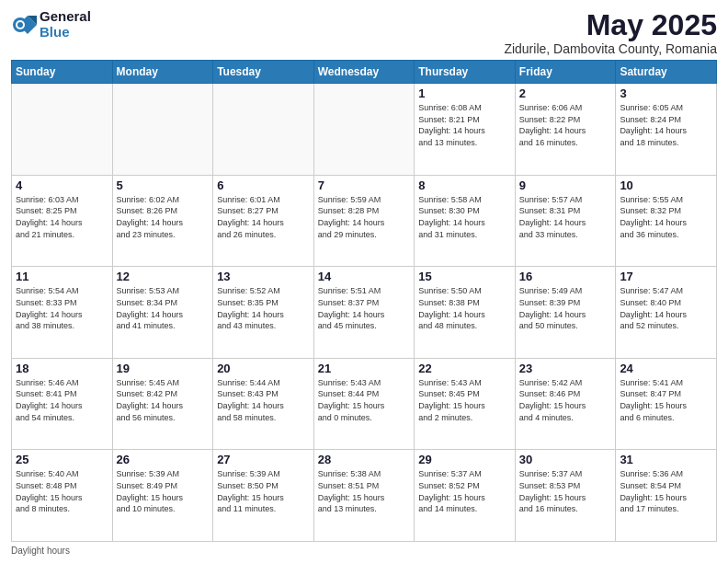 Image resolution: width=728 pixels, height=563 pixels. I want to click on table-row: 23Sunrise: 5:42 AM Sunset: 8:46 PM Dayli…, so click(565, 404).